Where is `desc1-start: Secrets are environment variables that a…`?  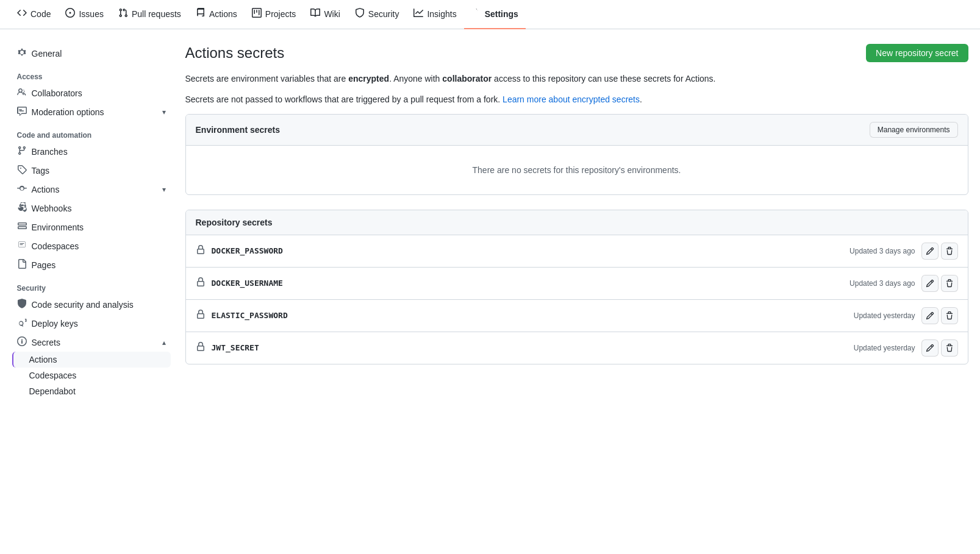 desc1-start: Secrets are environment variables that a… is located at coordinates (267, 79).